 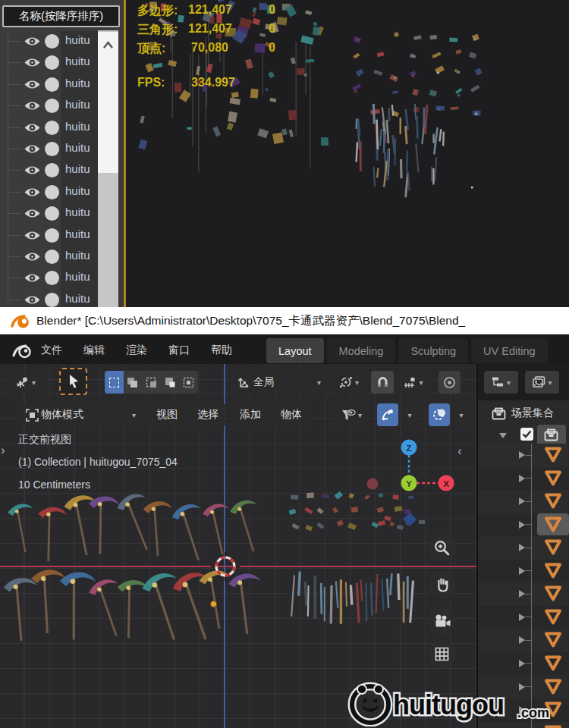 What do you see at coordinates (250, 415) in the screenshot?
I see `add-menu: 添加` at bounding box center [250, 415].